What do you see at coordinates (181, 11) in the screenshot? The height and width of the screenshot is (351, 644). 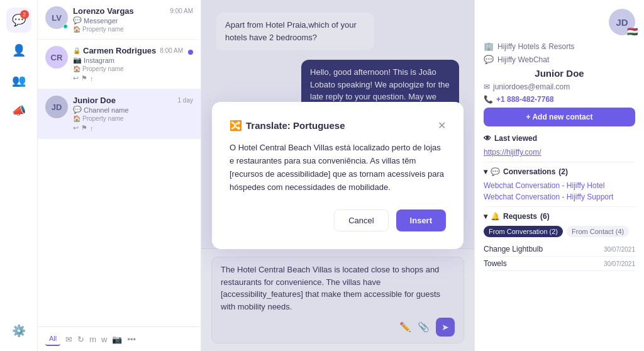 I see `conv-time: 9:00 AM` at bounding box center [181, 11].